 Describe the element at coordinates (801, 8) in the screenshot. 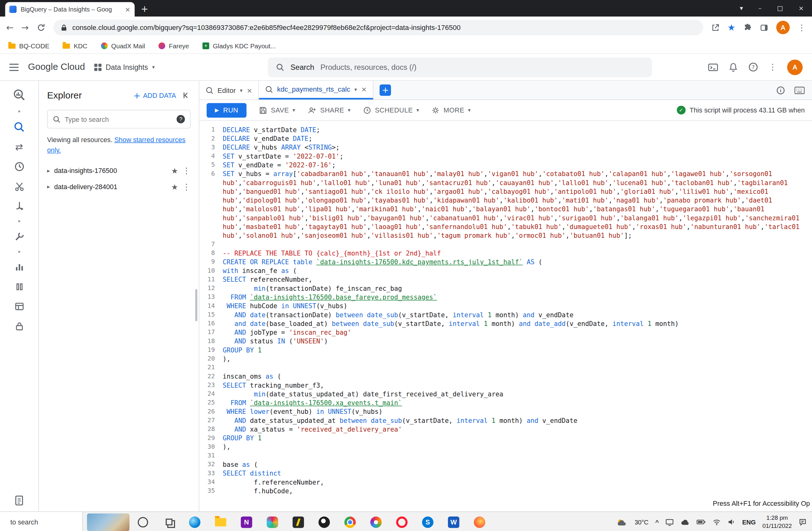

I see `close-button: ×` at that location.